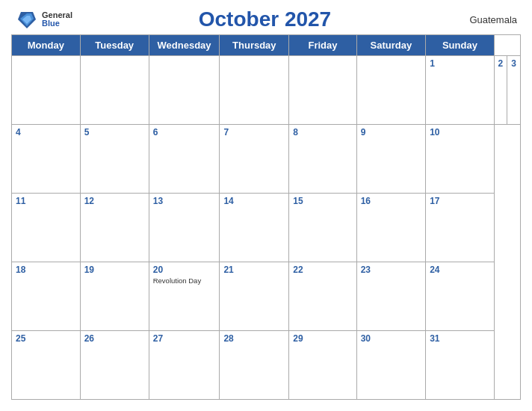 The width and height of the screenshot is (532, 411). What do you see at coordinates (487, 19) in the screenshot?
I see `country-label: Guatemala` at bounding box center [487, 19].